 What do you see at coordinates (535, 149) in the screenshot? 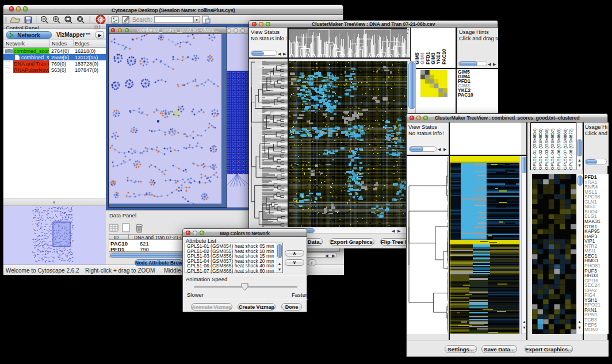
I see `svg-text: GPL51-01 (GSM854)` at bounding box center [535, 149].